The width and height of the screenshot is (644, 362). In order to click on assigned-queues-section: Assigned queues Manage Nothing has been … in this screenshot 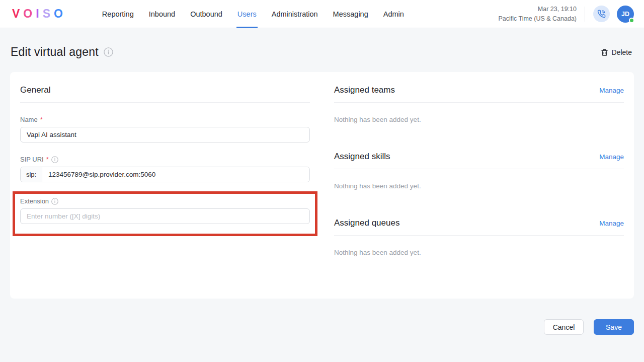, I will do `click(479, 237)`.